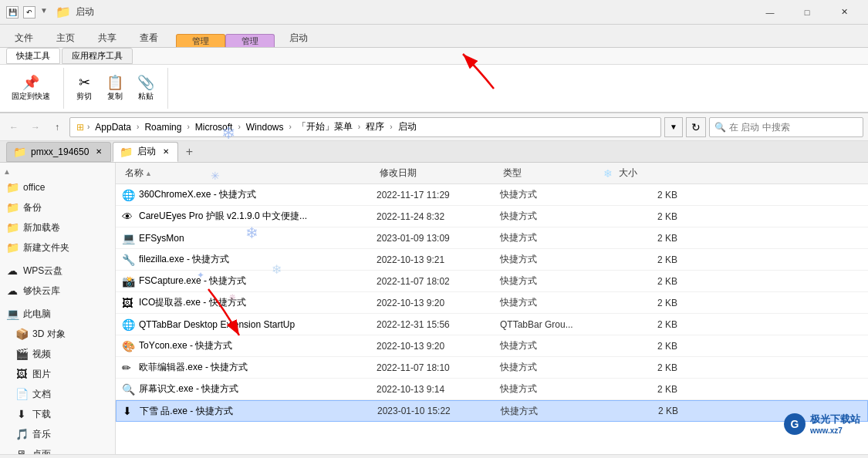 Image resolution: width=868 pixels, height=458 pixels. I want to click on file-row: 💻 EFSysMon 2023-01-09 13:09 快捷方式 2 KB, so click(492, 238).